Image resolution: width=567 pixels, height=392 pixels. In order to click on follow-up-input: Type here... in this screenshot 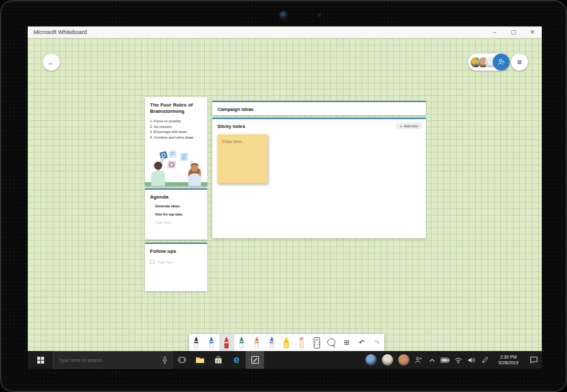, I will do `click(176, 262)`.